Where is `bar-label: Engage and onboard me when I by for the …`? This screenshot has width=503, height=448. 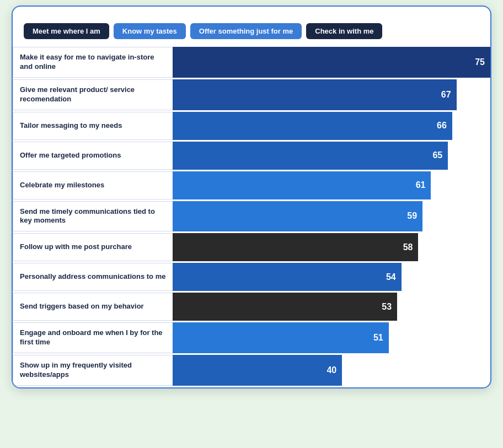 bar-label: Engage and onboard me when I by for the … is located at coordinates (93, 338).